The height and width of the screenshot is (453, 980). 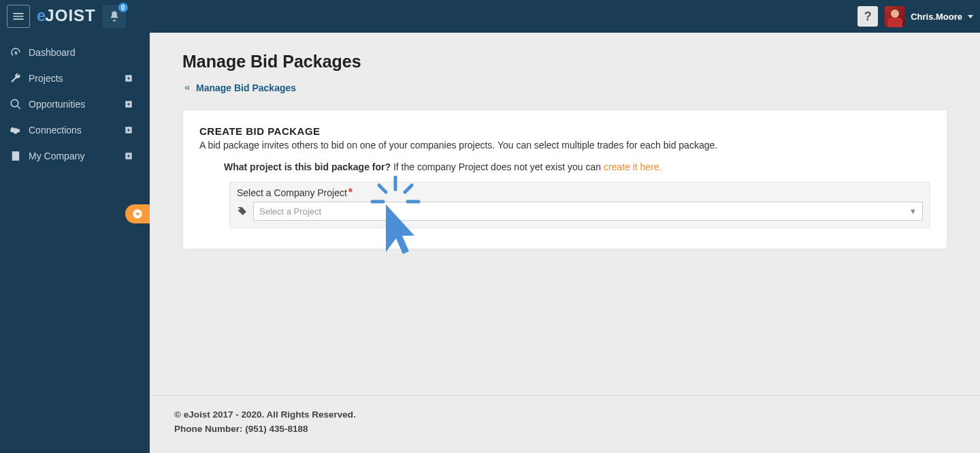 What do you see at coordinates (292, 193) in the screenshot?
I see `field-label-text: Select a Company Project` at bounding box center [292, 193].